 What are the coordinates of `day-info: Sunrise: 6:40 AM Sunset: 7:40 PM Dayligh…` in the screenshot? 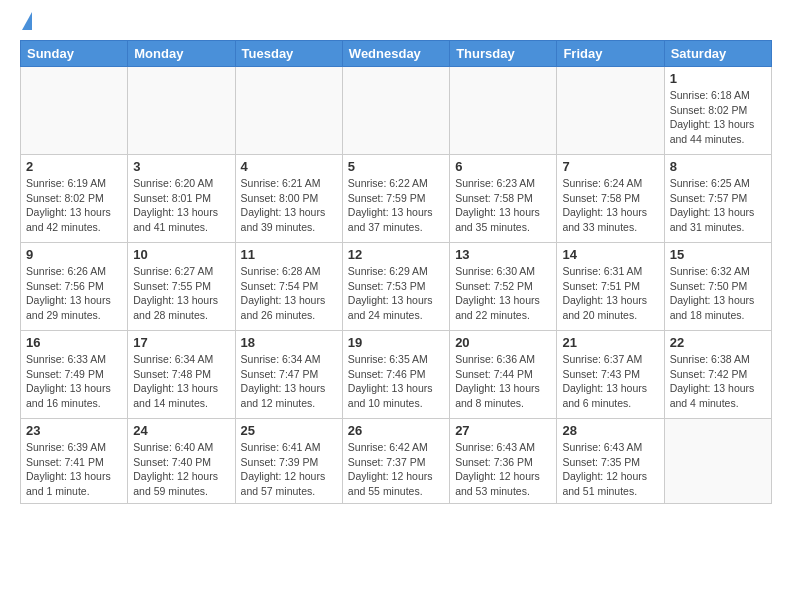 It's located at (181, 470).